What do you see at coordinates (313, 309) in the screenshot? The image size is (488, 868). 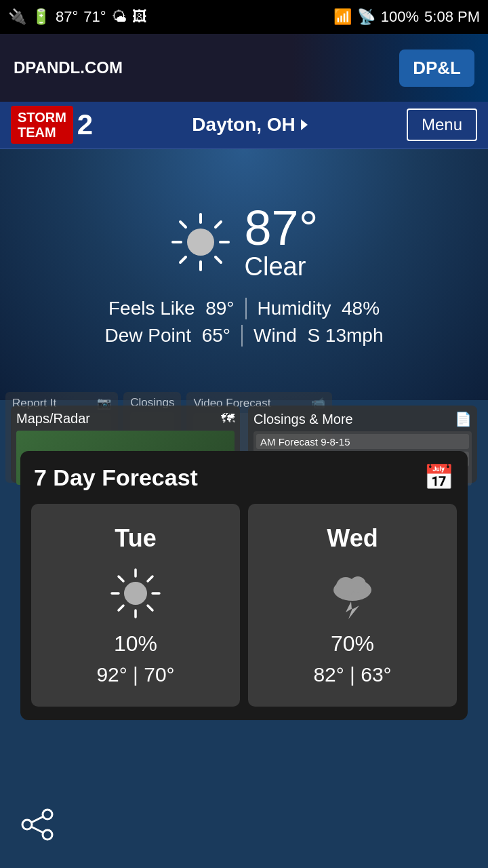 I see `humidity: Humidity 48%` at bounding box center [313, 309].